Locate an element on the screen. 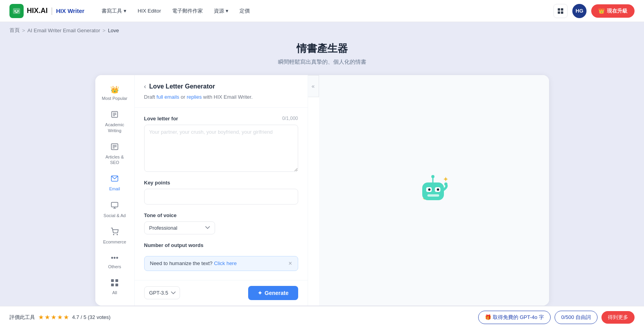 The width and height of the screenshot is (644, 328). love-letter-textarea is located at coordinates (221, 148).